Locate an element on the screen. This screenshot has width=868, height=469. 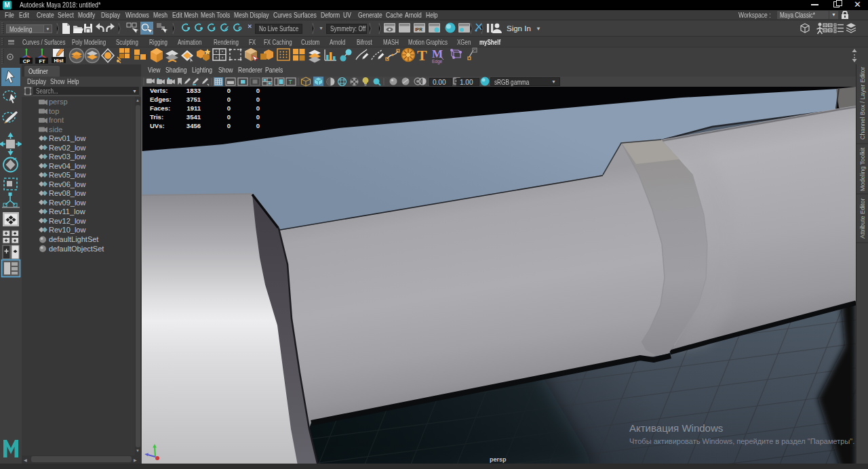
svg-text: 1833 is located at coordinates (194, 91).